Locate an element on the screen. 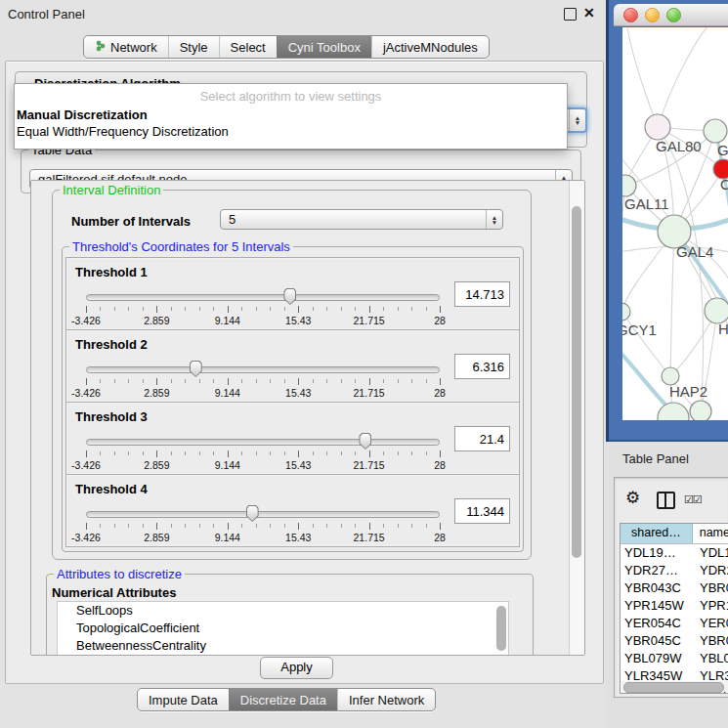 This screenshot has width=728, height=728. table-row: YBR043CYBR0 is located at coordinates (674, 588).